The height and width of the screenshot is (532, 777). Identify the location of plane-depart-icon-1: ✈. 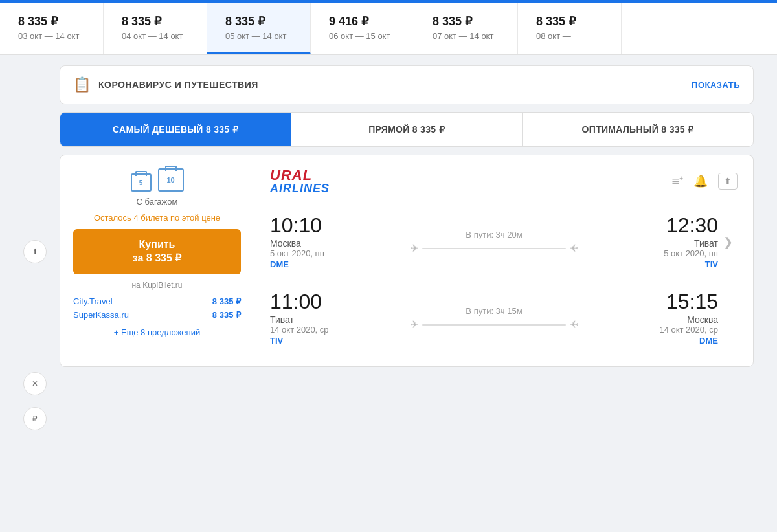
(414, 325).